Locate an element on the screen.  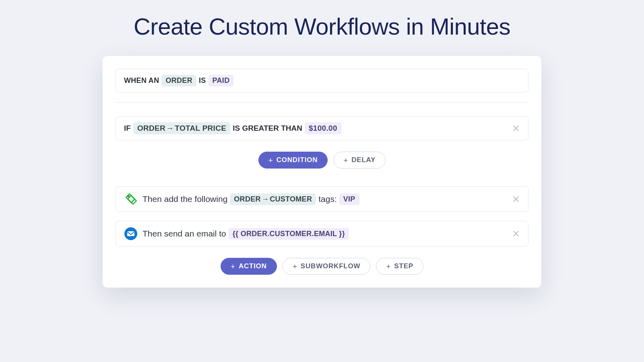
email-icon is located at coordinates (131, 234).